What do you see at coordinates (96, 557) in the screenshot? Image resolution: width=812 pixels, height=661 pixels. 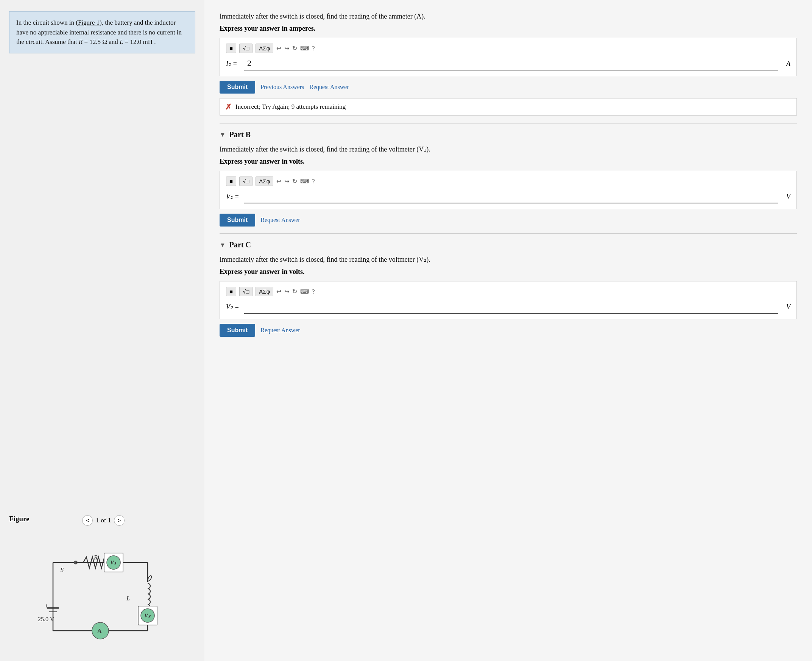 I see `resistor-label: R` at bounding box center [96, 557].